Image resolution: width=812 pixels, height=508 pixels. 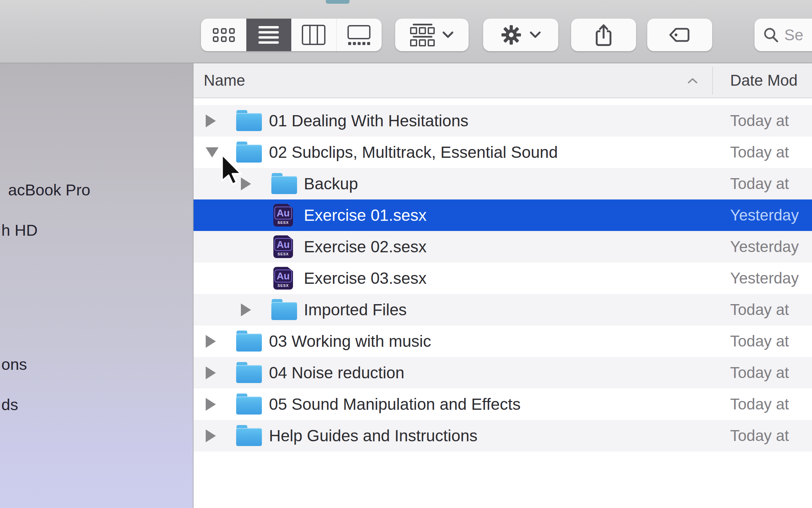 I want to click on list-row: 03 Working with musicToday at, so click(x=503, y=341).